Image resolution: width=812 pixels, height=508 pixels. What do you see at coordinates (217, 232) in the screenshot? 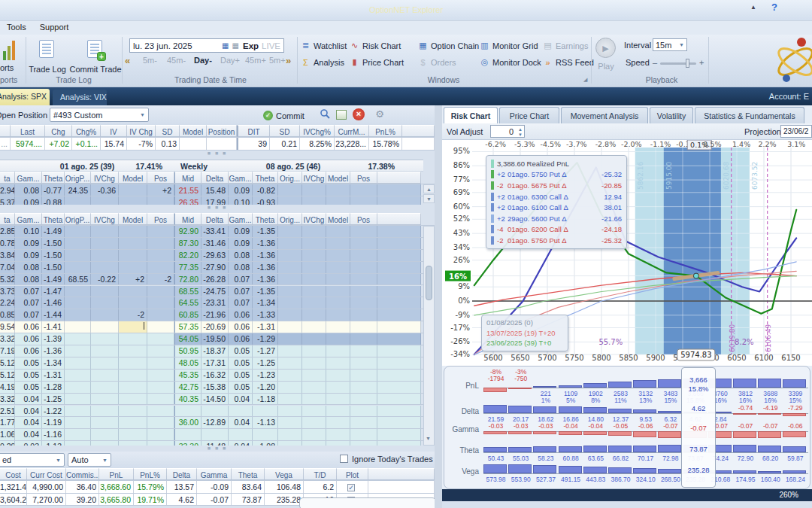
I see `option-row: 2.850.10-1.4992.90-33.410.09-1.35` at bounding box center [217, 232].